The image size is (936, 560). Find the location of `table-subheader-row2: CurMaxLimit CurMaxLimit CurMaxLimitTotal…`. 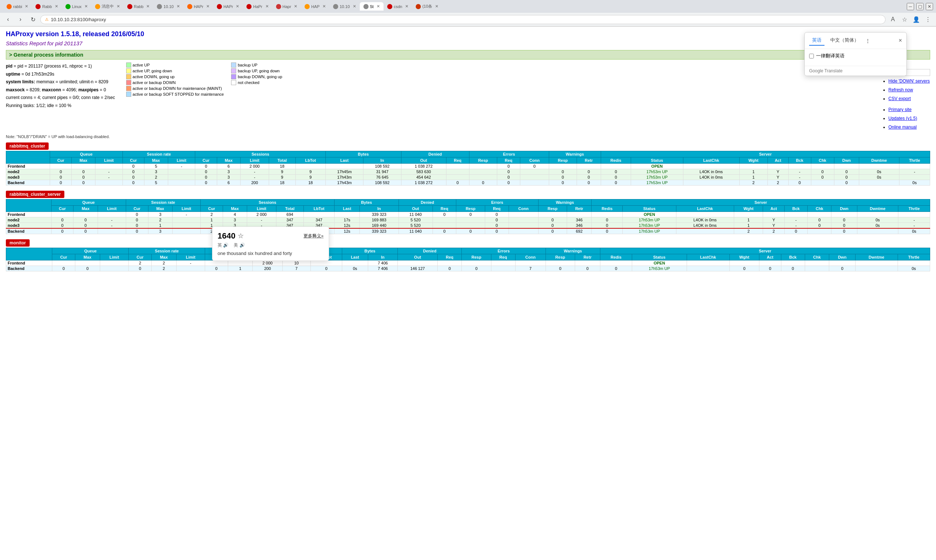

table-subheader-row2: CurMaxLimit CurMaxLimit CurMaxLimitTotal… is located at coordinates (468, 209).